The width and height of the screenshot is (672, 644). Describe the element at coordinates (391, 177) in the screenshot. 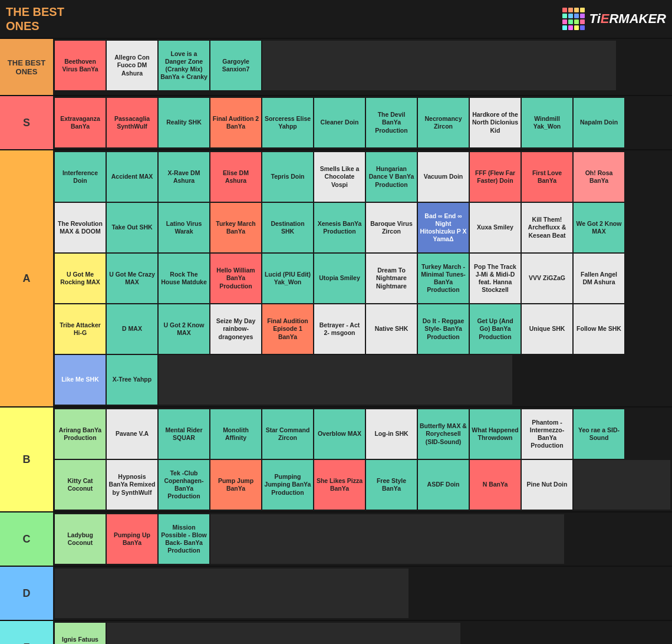

I see `tier-item: Hungarian Dance V BanYa Production` at that location.